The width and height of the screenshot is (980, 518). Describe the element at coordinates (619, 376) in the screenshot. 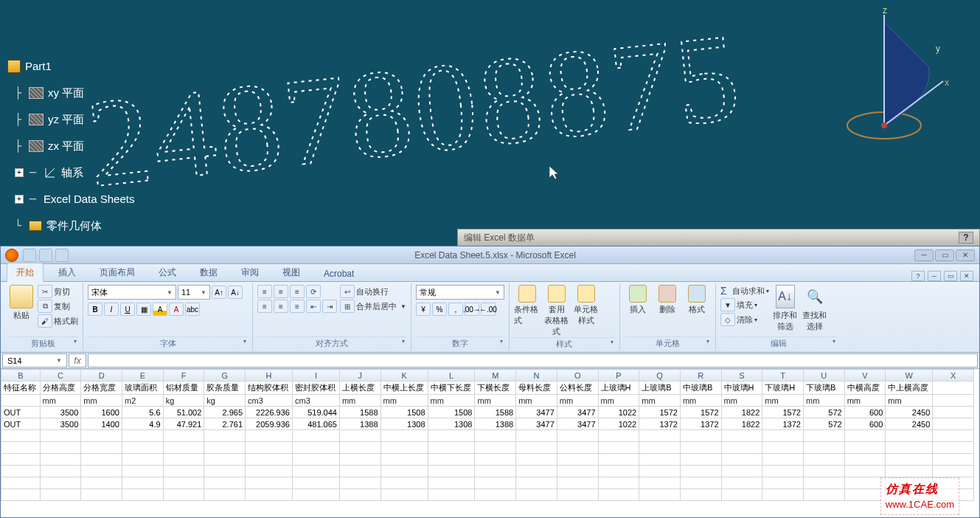

I see `col-header: P` at that location.